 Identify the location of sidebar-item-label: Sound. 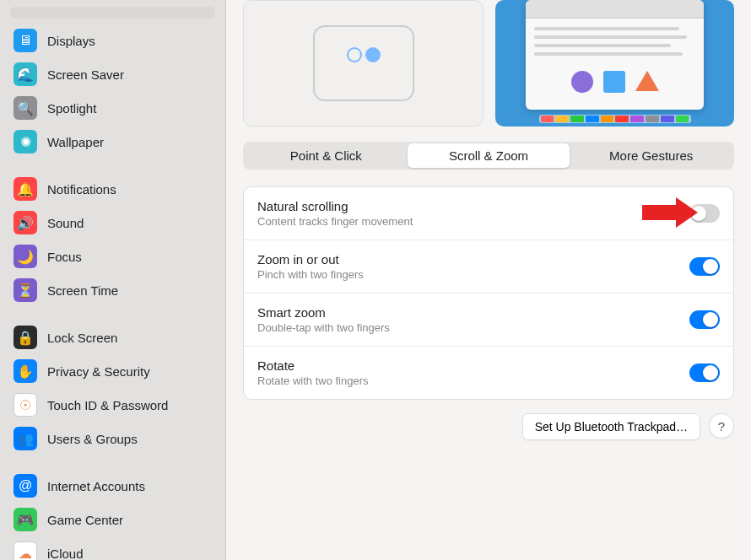
(66, 223).